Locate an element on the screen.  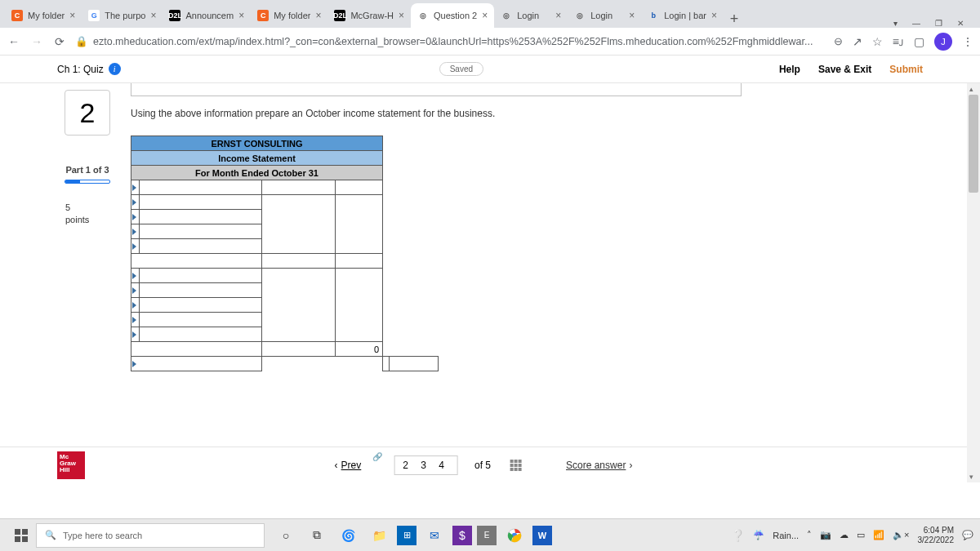
start-button is located at coordinates (21, 535).